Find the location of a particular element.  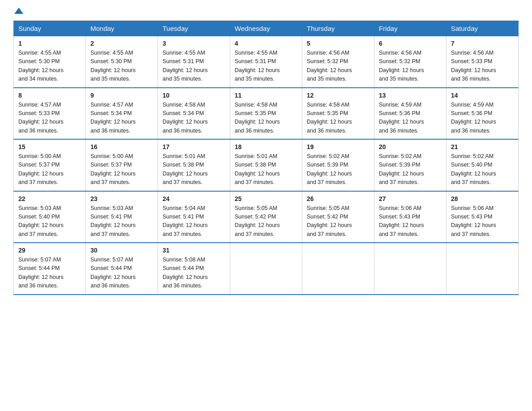

day-number: 13 is located at coordinates (410, 95).